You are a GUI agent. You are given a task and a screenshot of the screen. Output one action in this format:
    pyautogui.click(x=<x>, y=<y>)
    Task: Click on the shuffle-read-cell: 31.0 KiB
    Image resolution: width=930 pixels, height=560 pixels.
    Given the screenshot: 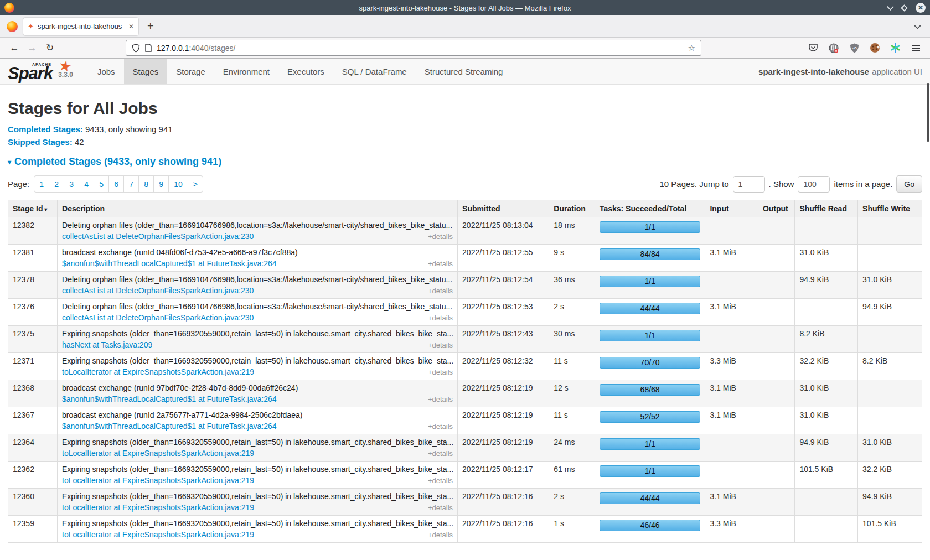 What is the action you would take?
    pyautogui.click(x=826, y=258)
    